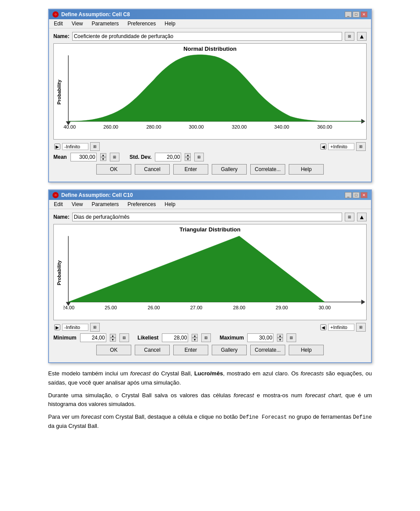 The width and height of the screenshot is (420, 511). Describe the element at coordinates (210, 14) in the screenshot. I see `title-bar-1: ○ Define Assumption: Cell C8 _ □ ✕` at that location.